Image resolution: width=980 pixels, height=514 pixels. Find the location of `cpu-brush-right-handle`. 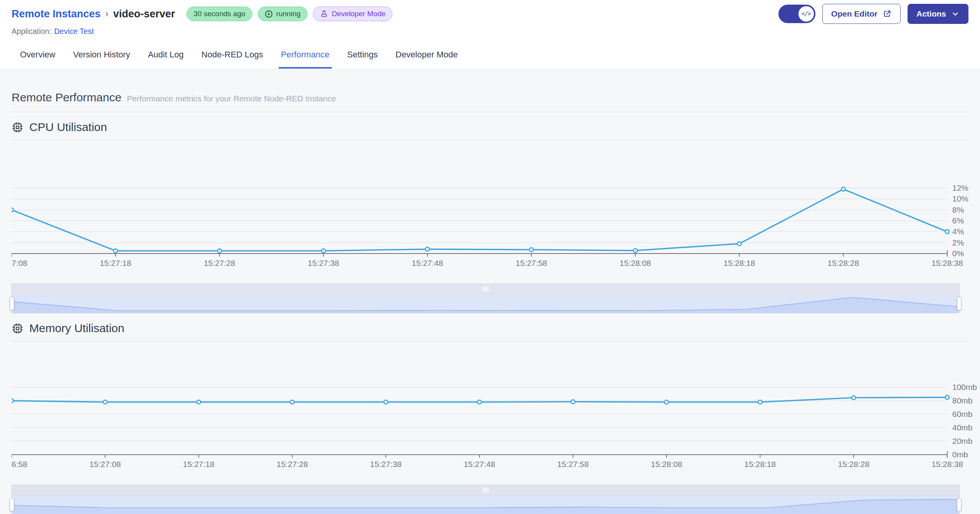

cpu-brush-right-handle is located at coordinates (959, 304).